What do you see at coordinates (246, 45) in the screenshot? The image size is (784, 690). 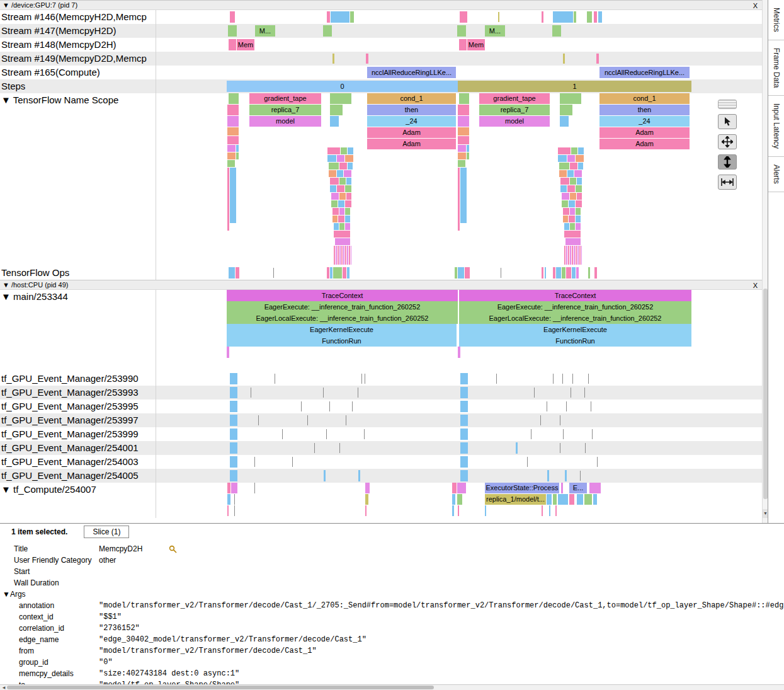 I see `slice-mem: Mem` at bounding box center [246, 45].